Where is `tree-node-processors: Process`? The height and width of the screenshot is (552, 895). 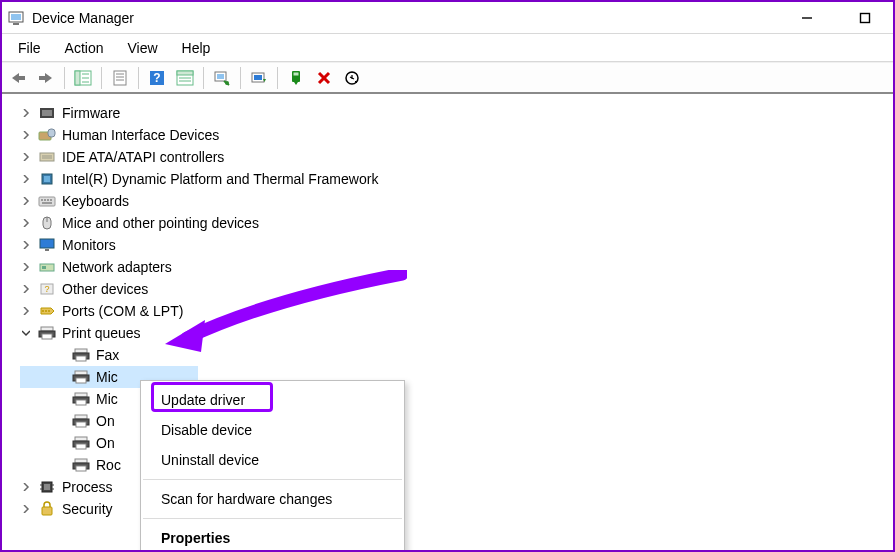 tree-node-processors: Process is located at coordinates (82, 487).